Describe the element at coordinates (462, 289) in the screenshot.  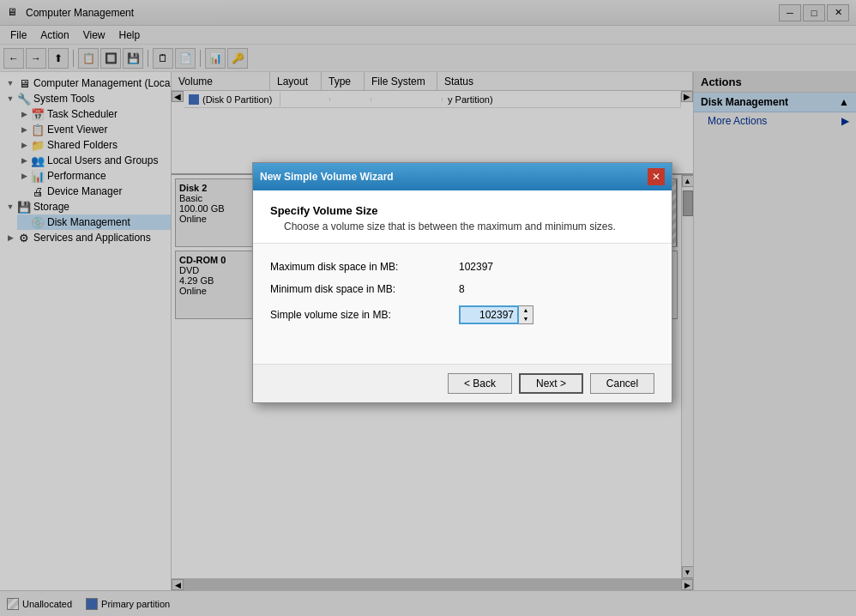
I see `min-disk-row: Minimum disk space in MB: 8` at that location.